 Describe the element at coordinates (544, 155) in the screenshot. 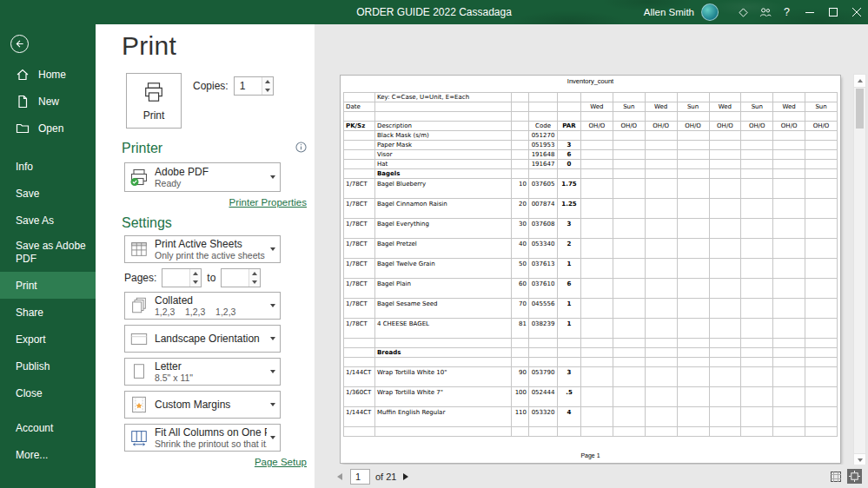

I see `preview-cell: 191648` at that location.